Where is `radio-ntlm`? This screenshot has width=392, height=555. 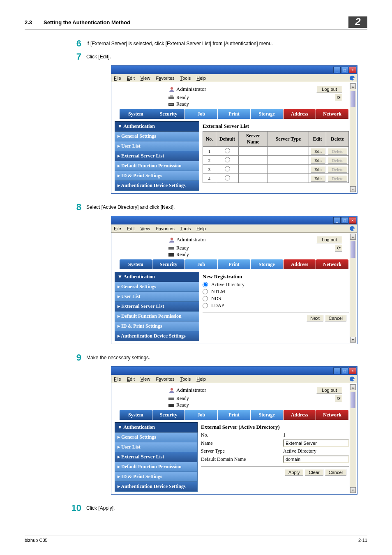
radio-ntlm is located at coordinates (205, 292).